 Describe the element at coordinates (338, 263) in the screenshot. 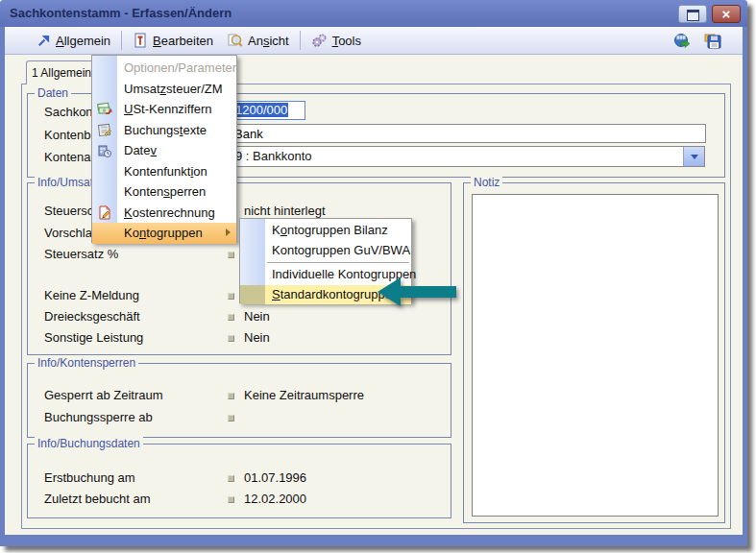

I see `menu-separator` at that location.